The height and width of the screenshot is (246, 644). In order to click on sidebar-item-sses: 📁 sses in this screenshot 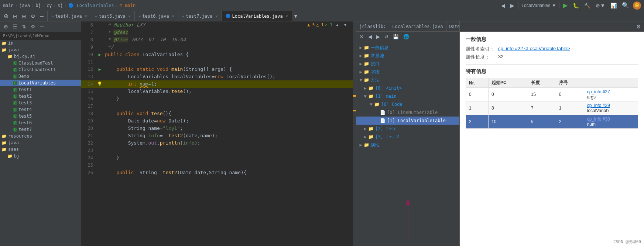, I will do `click(41, 149)`.